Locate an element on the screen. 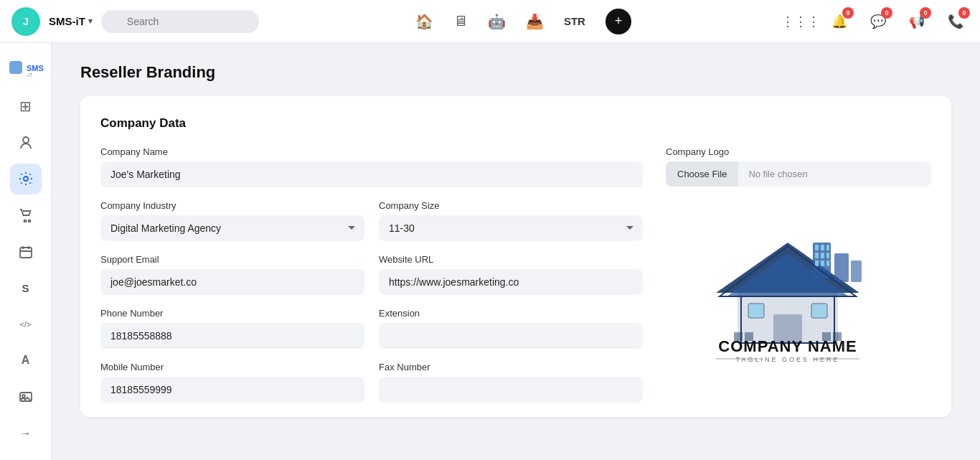 The height and width of the screenshot is (460, 980). file-input-wrap: Choose File No file chosen is located at coordinates (798, 174).